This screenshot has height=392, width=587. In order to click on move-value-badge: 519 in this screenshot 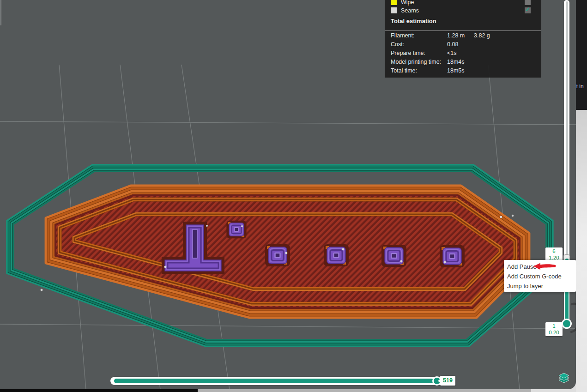, I will do `click(448, 380)`.